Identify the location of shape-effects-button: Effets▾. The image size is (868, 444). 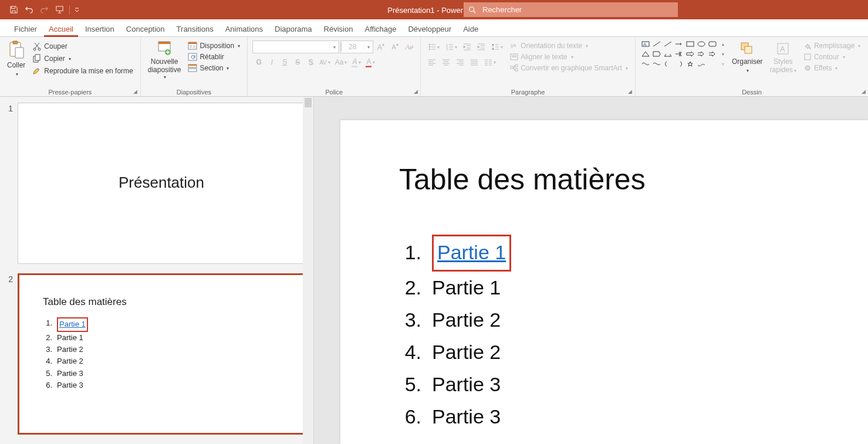
(832, 68).